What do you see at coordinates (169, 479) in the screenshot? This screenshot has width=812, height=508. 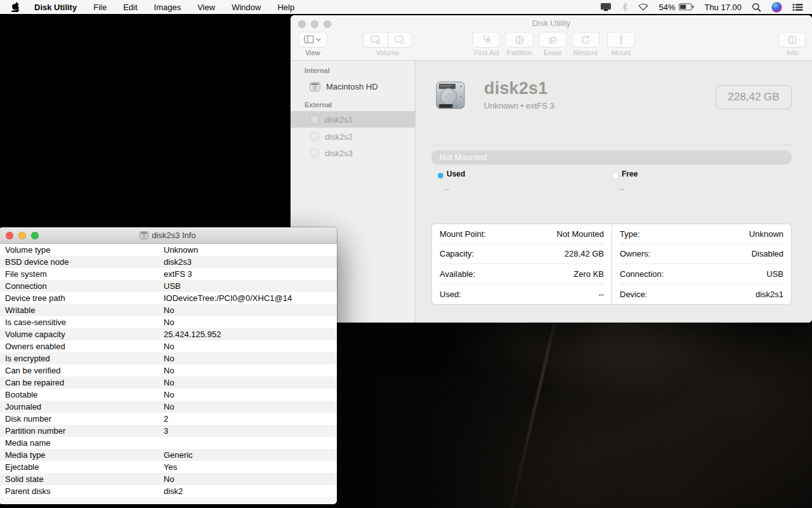 I see `info-row: Solid stateNo` at bounding box center [169, 479].